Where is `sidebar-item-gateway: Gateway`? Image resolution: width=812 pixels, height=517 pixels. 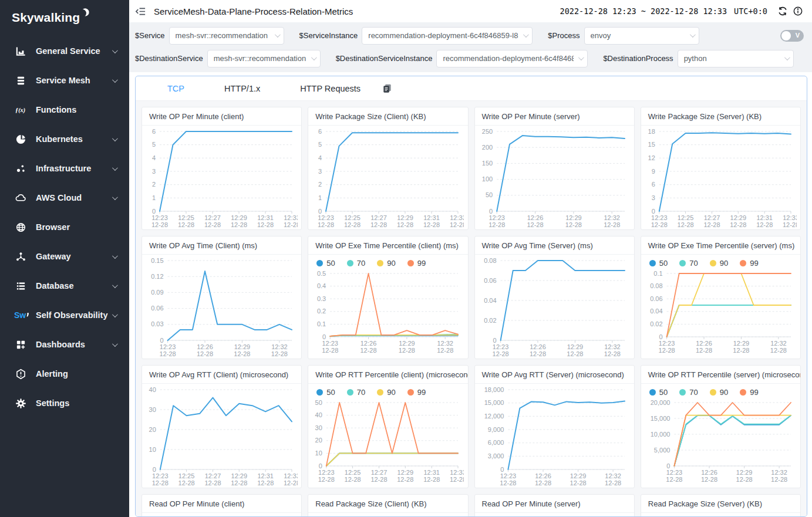
sidebar-item-gateway: Gateway is located at coordinates (65, 256).